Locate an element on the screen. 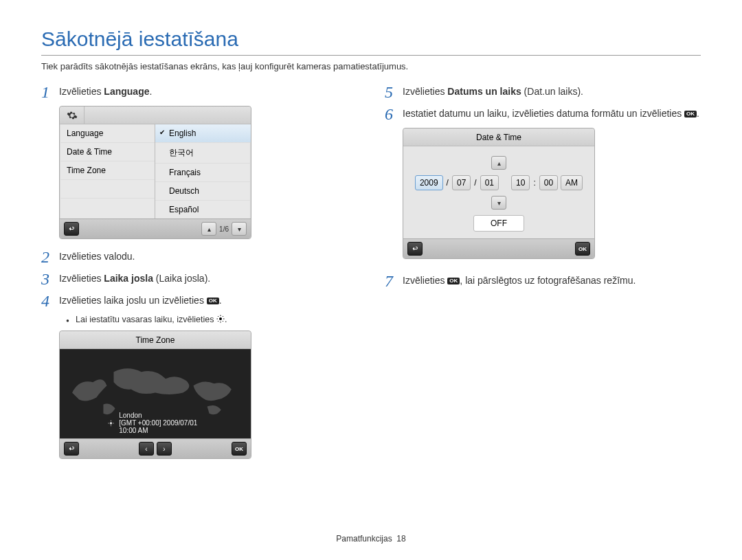 The image size is (742, 560). dt-min: 00 is located at coordinates (548, 183).